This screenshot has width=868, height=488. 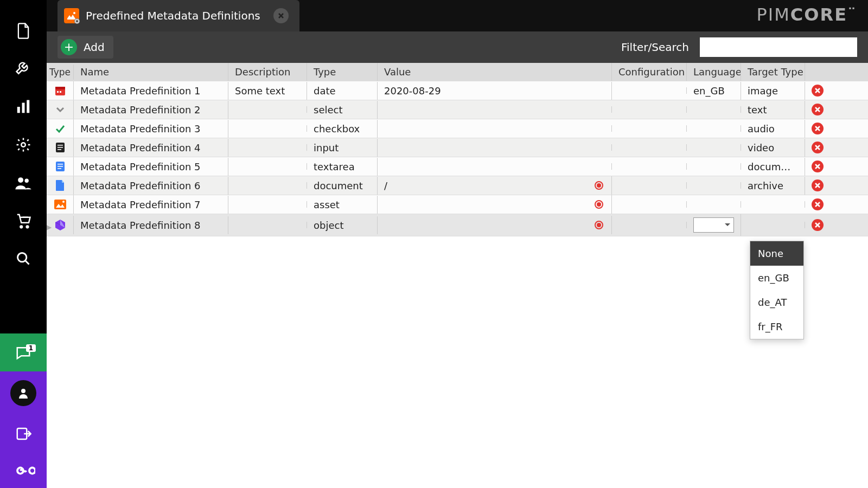 What do you see at coordinates (342, 91) in the screenshot?
I see `row-type: date` at bounding box center [342, 91].